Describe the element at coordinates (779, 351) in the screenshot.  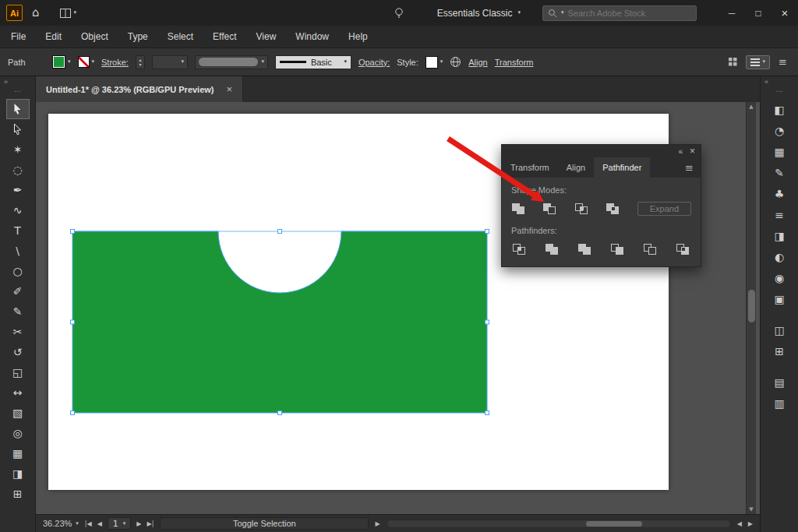
I see `artboards-icon: ⊞` at that location.